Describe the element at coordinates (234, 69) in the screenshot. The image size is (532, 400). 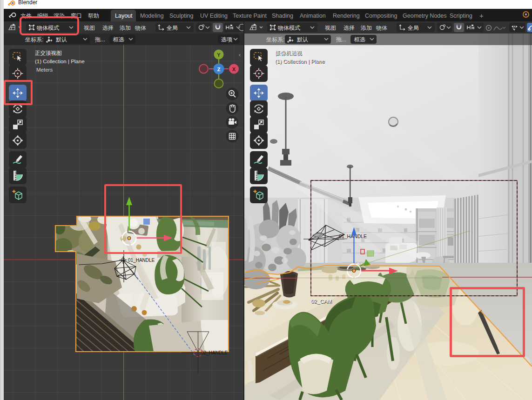
I see `svg-text: X` at that location.